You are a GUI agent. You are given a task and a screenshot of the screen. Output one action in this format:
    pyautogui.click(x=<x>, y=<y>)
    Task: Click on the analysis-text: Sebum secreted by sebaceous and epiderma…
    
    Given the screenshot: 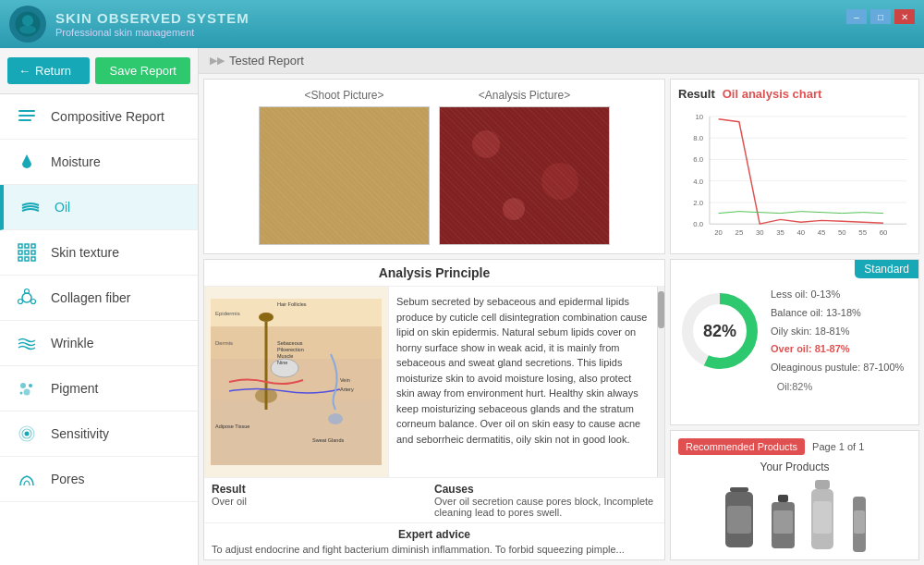 What is the action you would take?
    pyautogui.click(x=523, y=382)
    